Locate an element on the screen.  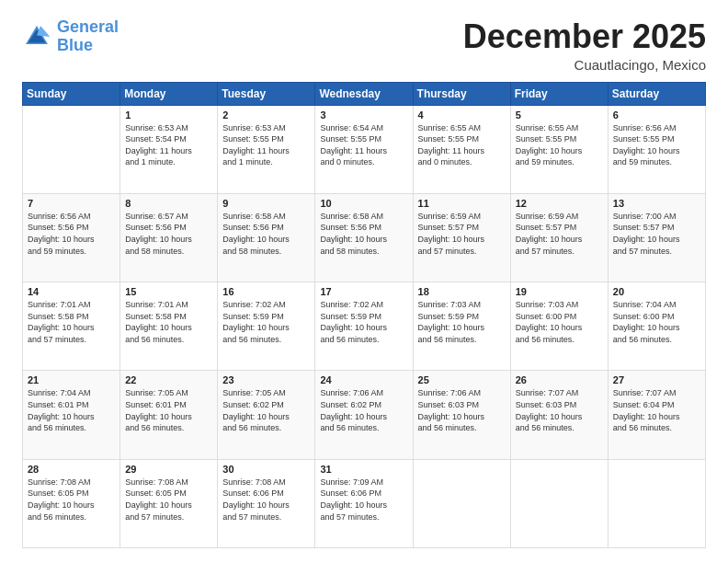
header: General Blue December 2025 Cuautlacingo,… is located at coordinates (364, 46).